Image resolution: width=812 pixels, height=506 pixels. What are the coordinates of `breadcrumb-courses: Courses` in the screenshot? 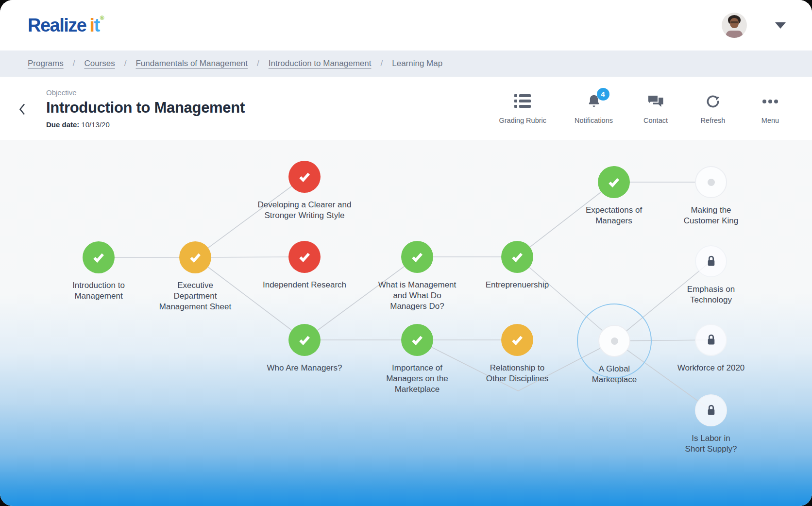 It's located at (99, 64).